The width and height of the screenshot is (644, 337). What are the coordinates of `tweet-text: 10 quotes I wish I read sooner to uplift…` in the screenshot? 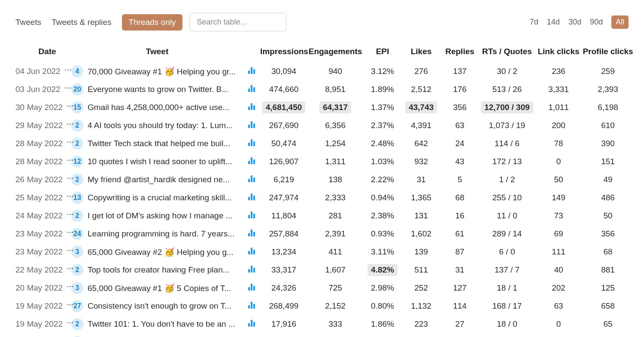 It's located at (160, 162).